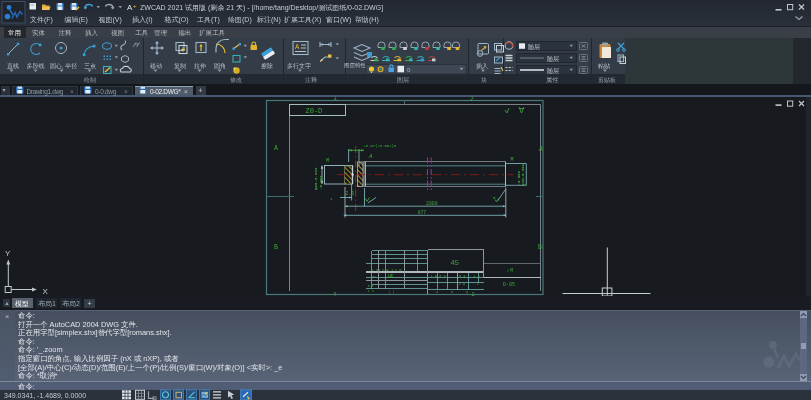  I want to click on svg-text: φ30-0.002, so click(523, 174).